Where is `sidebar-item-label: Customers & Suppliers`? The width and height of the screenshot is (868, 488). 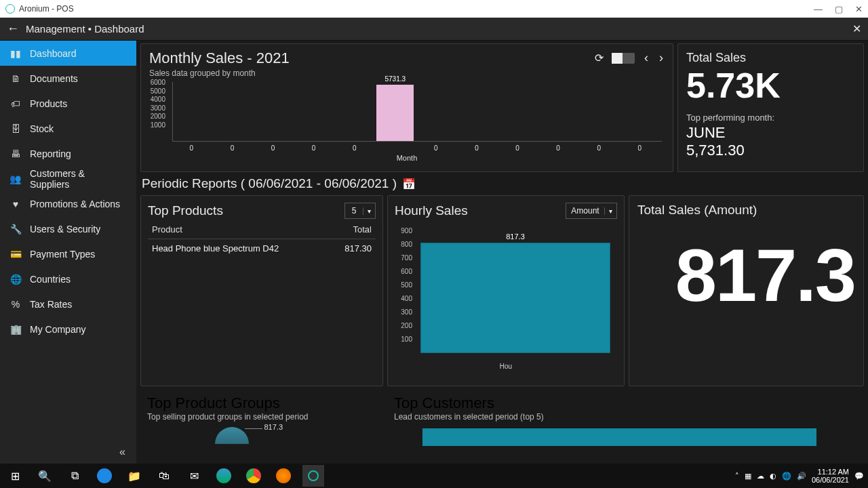 sidebar-item-label: Customers & Suppliers is located at coordinates (79, 179).